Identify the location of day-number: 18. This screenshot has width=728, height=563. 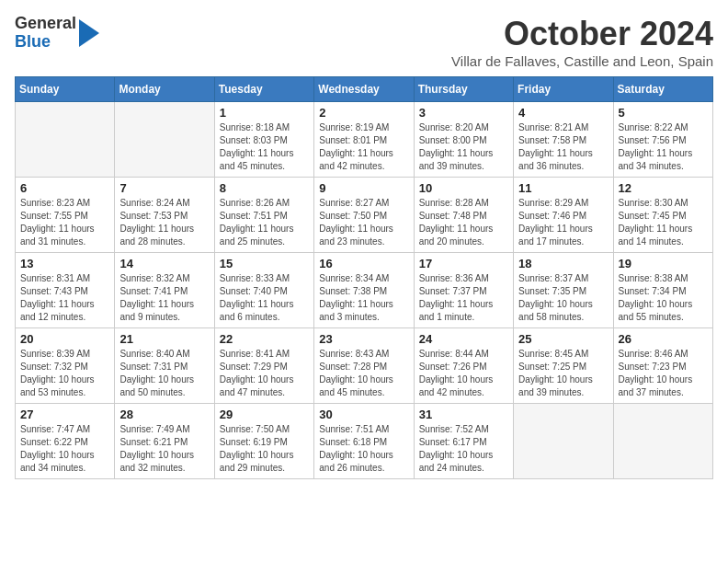
(563, 263).